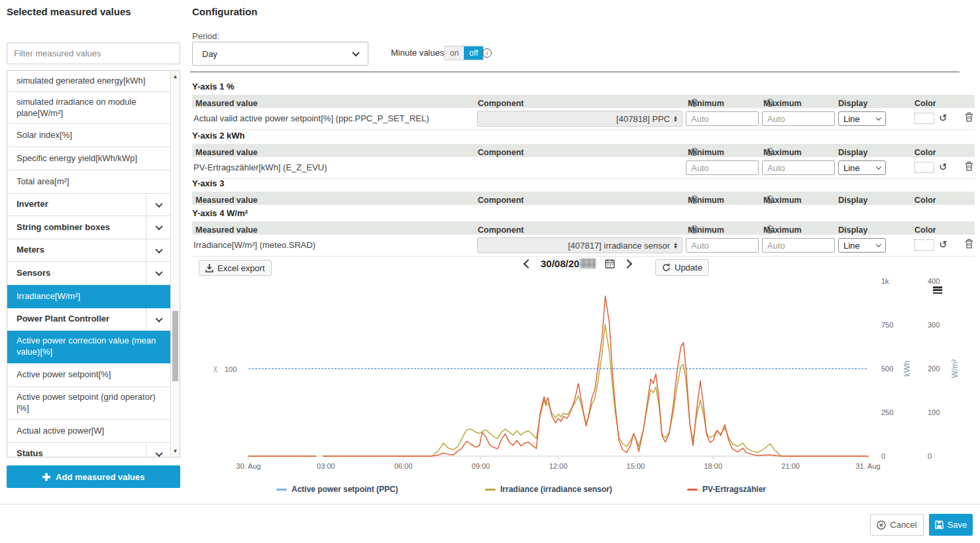  Describe the element at coordinates (89, 159) in the screenshot. I see `sidebar-item-specific-energy-yield-kwh-kwp: Specific energy yield[kWh/kWp]` at that location.